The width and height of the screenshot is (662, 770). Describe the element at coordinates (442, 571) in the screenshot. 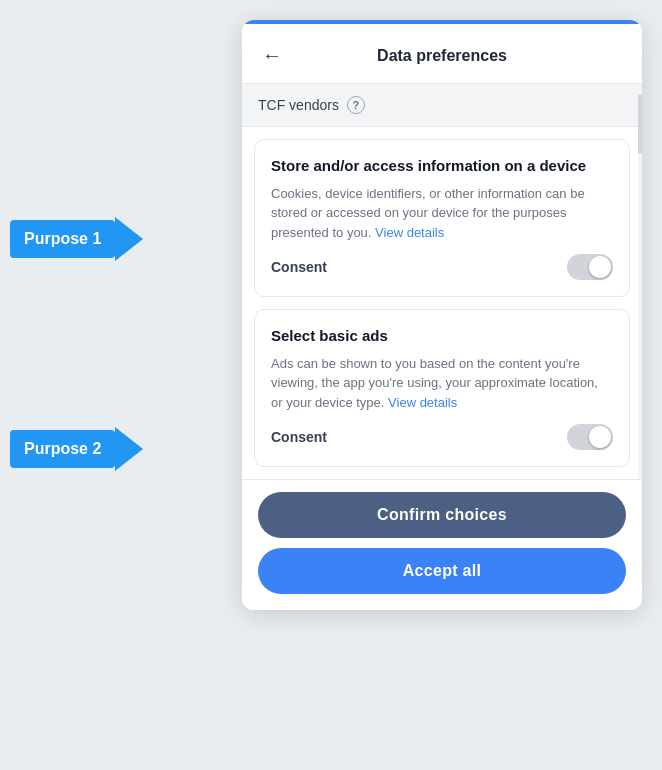

I see `accept-all-button: Accept all` at that location.